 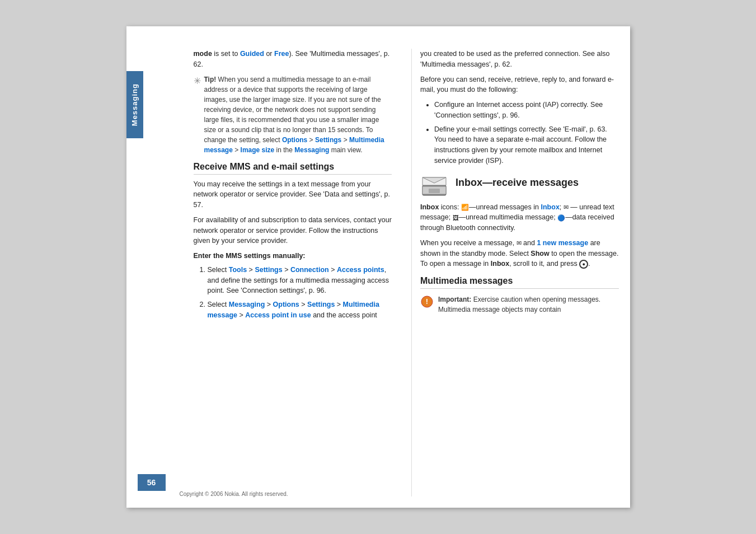 What do you see at coordinates (434, 183) in the screenshot?
I see `inbox-icon` at bounding box center [434, 183].